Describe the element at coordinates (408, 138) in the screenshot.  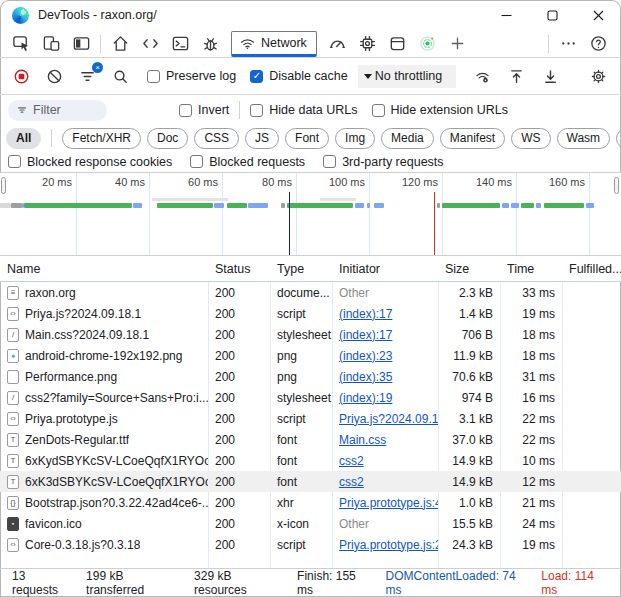
I see `chip-media: Media` at that location.